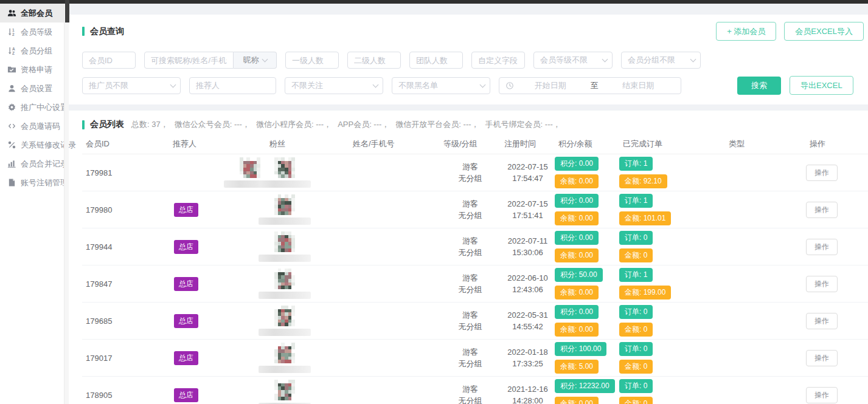  Describe the element at coordinates (32, 89) in the screenshot. I see `sidebar-item-4: 会员设置` at that location.